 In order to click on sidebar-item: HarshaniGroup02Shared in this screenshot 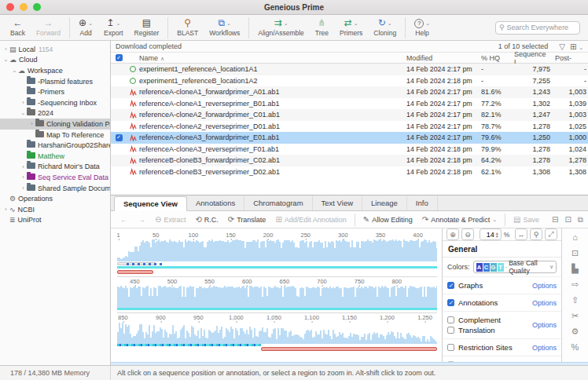, I will do `click(55, 145)`.